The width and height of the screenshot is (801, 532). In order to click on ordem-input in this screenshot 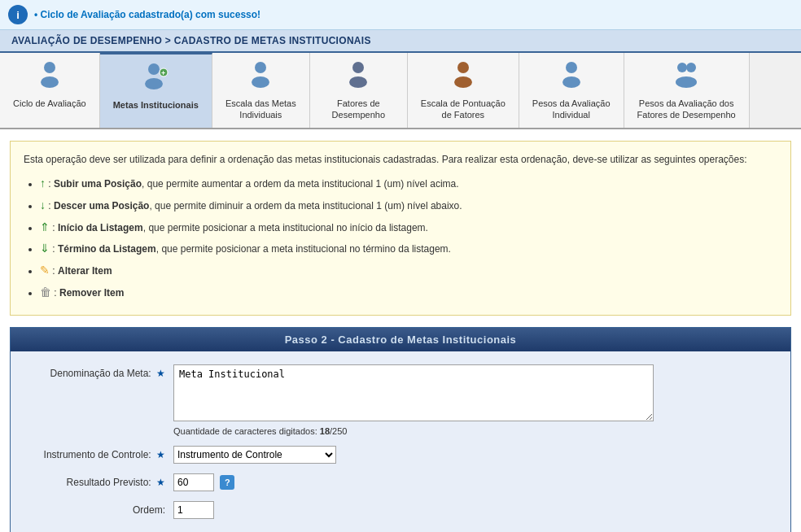, I will do `click(194, 510)`.